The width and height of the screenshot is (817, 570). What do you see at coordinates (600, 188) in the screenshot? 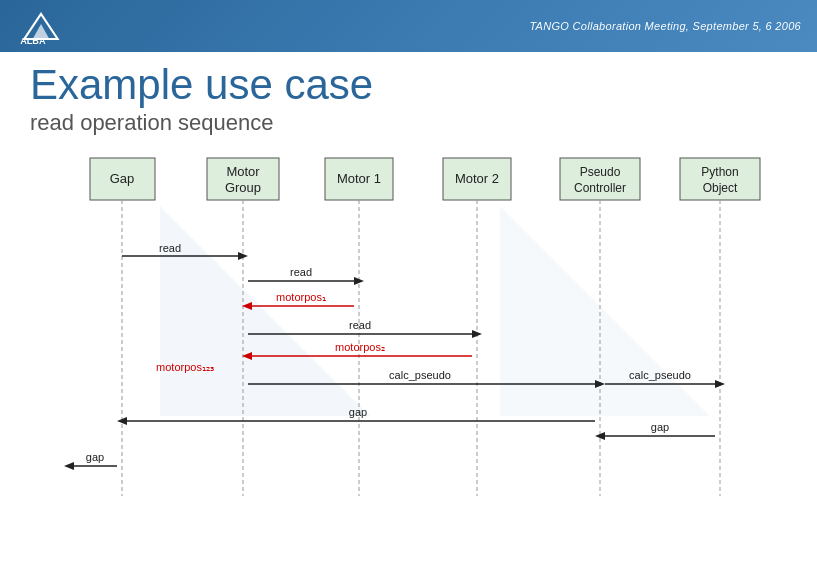
I see `entity-pseudo-label2: Controller` at bounding box center [600, 188].